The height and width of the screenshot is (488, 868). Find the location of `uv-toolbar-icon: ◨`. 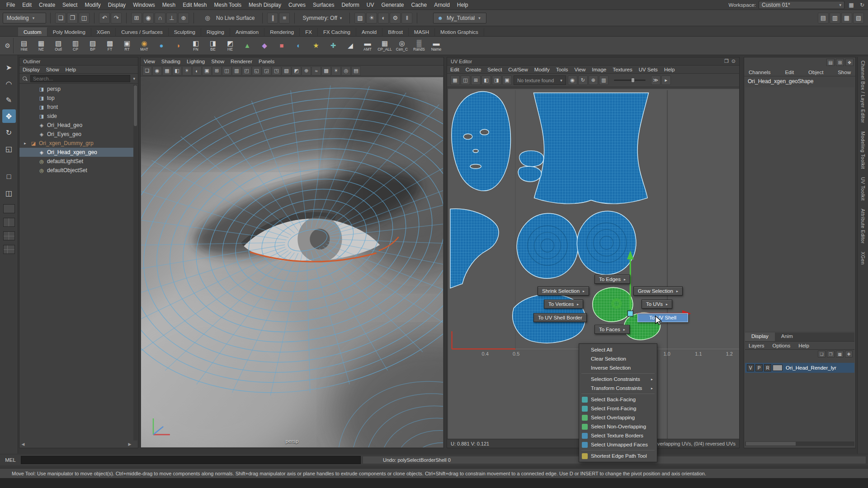

uv-toolbar-icon: ◨ is located at coordinates (496, 80).